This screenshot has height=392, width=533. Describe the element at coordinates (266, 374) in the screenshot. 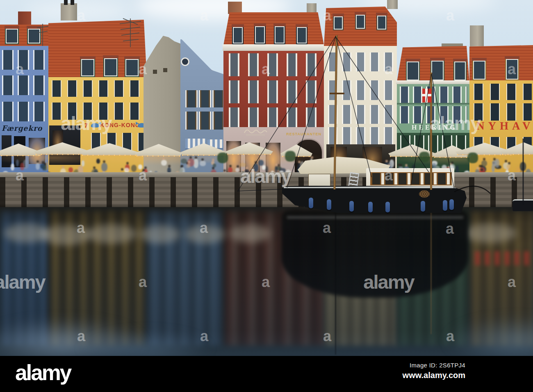

I see `alamy-footer-bar: alamy Image ID: 2S6TPJ4 www.alamy.com` at that location.